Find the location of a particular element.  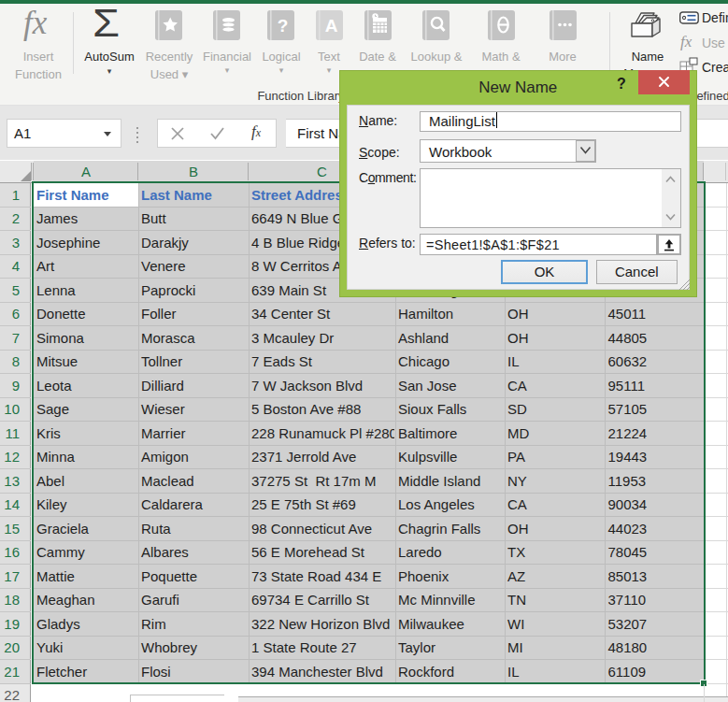

svg-text: A is located at coordinates (332, 26).